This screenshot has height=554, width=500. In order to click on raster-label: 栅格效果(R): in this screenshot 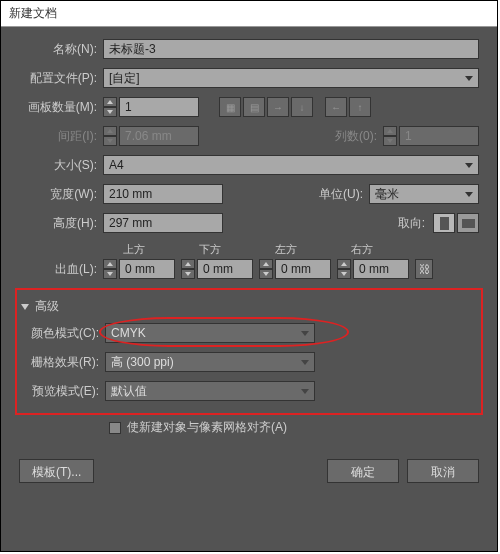, I will do `click(63, 362)`.